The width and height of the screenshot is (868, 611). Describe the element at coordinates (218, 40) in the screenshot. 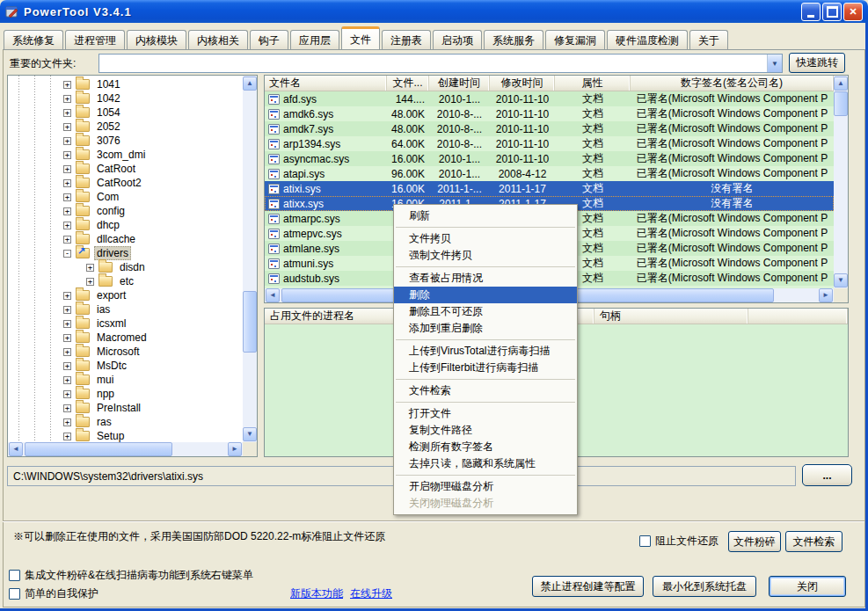

I see `tab: 内核相关` at that location.